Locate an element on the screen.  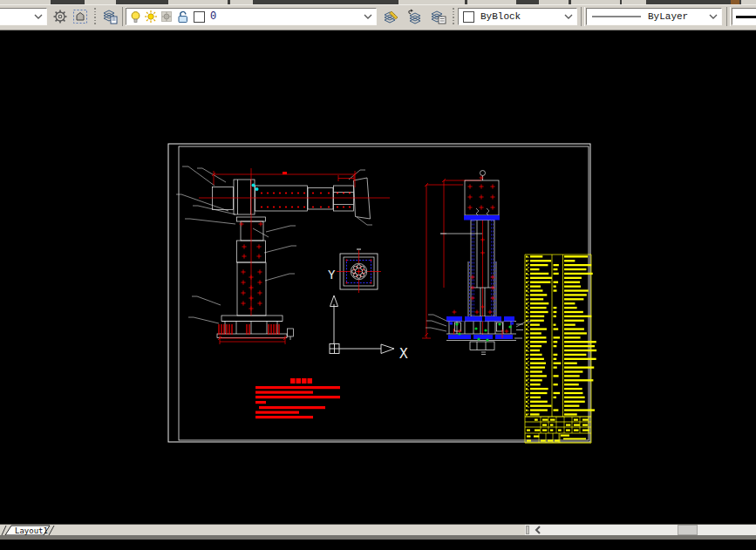
sun-icon is located at coordinates (151, 17).